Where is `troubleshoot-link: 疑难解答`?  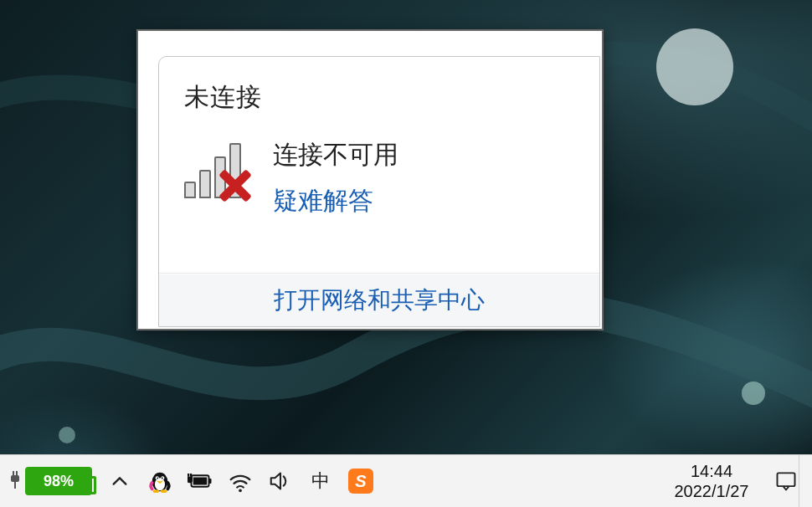
troubleshoot-link: 疑难解答 is located at coordinates (336, 201).